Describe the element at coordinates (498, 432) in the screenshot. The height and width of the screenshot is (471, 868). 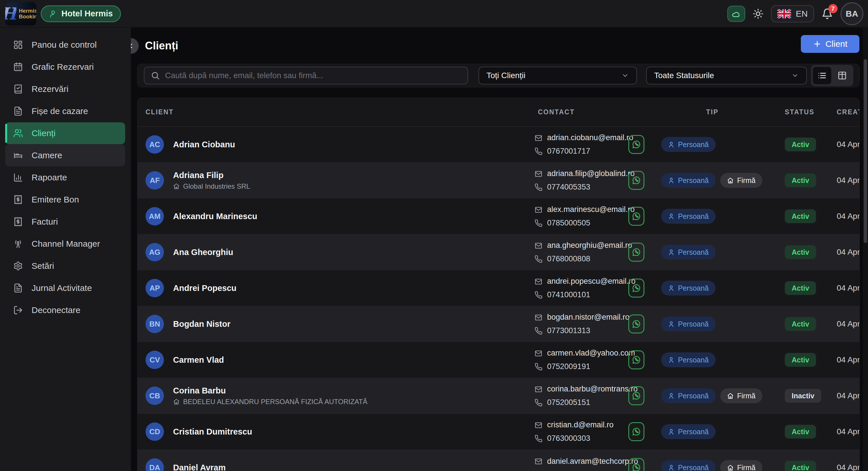
I see `table-row: CD Cristian Dumitrescu cristian.d@email.…` at that location.